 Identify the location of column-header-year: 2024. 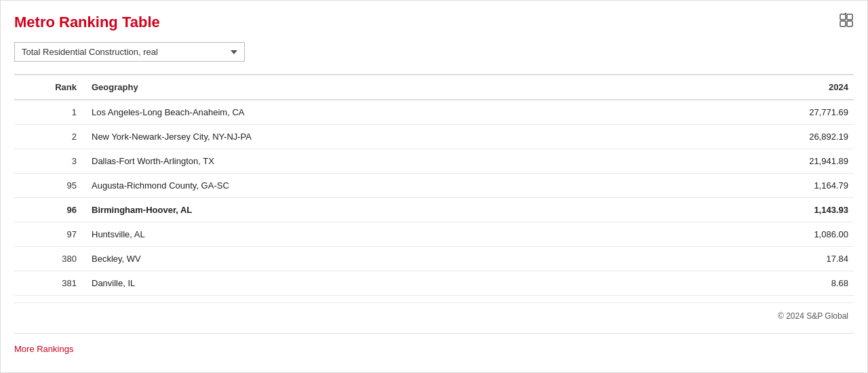
(806, 87).